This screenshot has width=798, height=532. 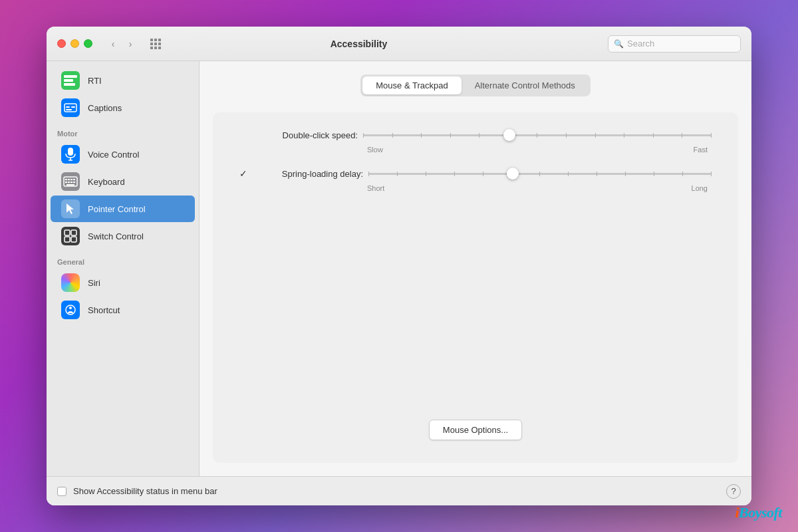 What do you see at coordinates (70, 182) in the screenshot?
I see `keyboard-icon` at bounding box center [70, 182].